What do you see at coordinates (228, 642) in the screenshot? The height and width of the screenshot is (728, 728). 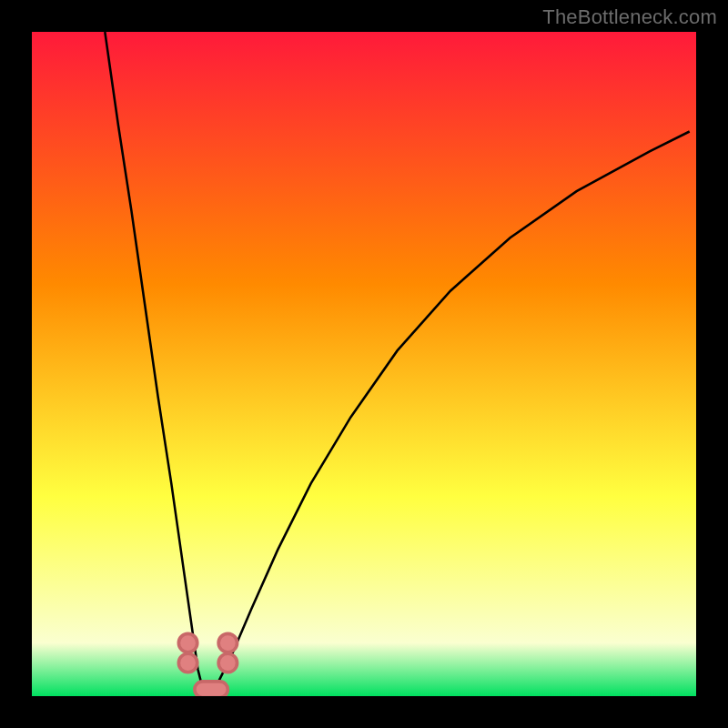 I see `marker-right-cluster` at bounding box center [228, 642].